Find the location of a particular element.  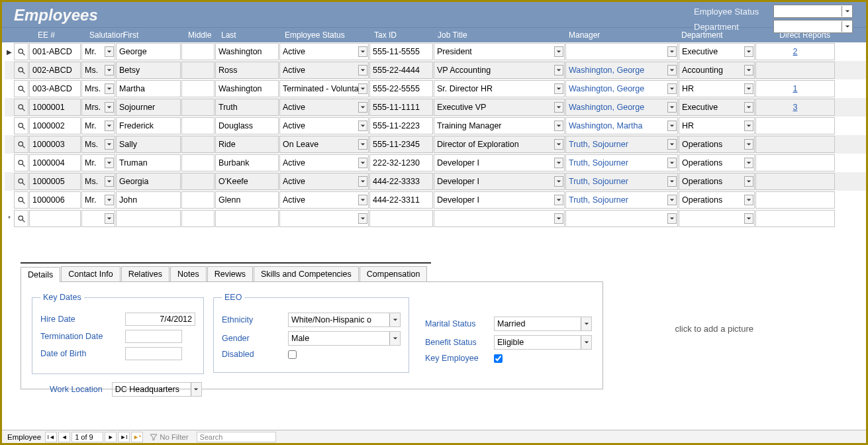

no-filter-indicator: No Filter is located at coordinates (169, 437).